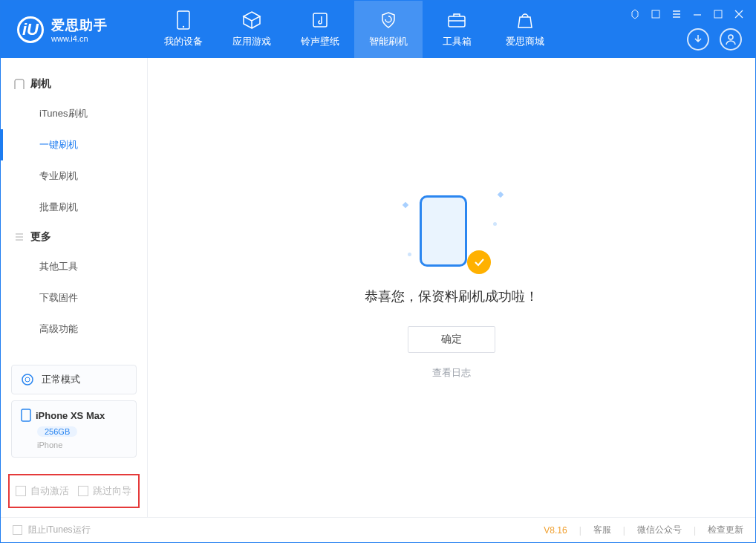  Describe the element at coordinates (457, 20) in the screenshot. I see `briefcase-icon` at that location.